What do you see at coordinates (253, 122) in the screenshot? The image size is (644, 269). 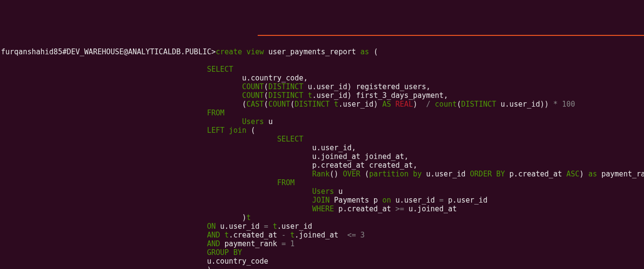 I see `table-name: Users` at bounding box center [253, 122].